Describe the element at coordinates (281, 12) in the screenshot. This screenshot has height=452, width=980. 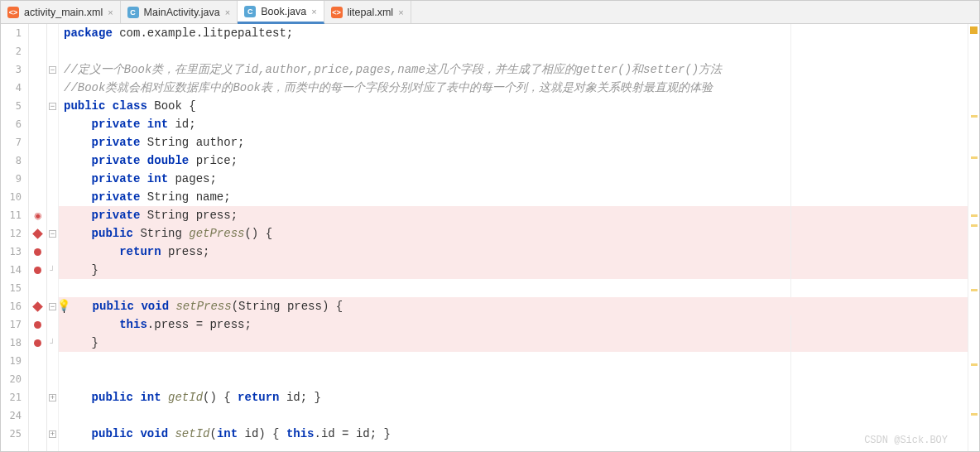
I see `tab-book-java: C Book.java ×` at that location.